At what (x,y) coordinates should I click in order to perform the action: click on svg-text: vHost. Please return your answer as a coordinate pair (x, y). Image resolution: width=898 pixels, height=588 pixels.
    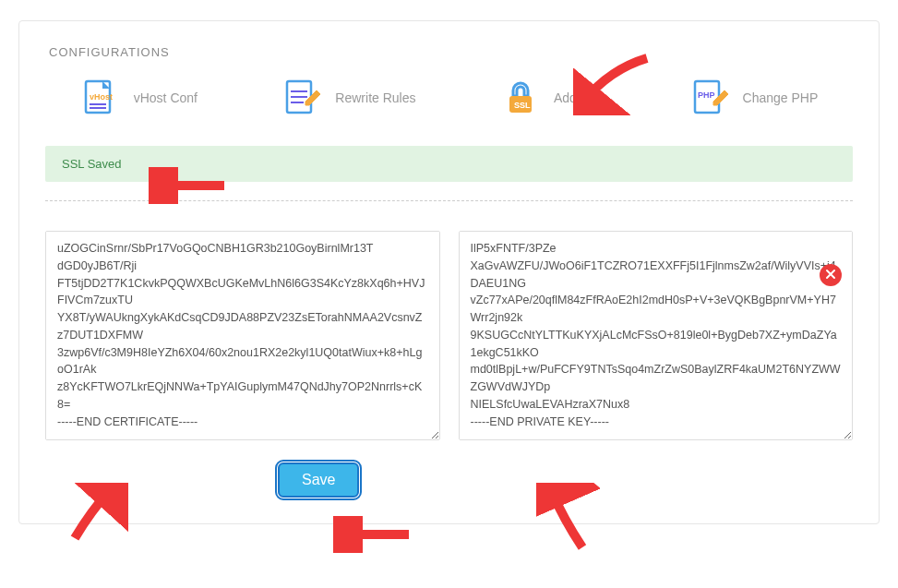
    Looking at the image, I should click on (102, 97).